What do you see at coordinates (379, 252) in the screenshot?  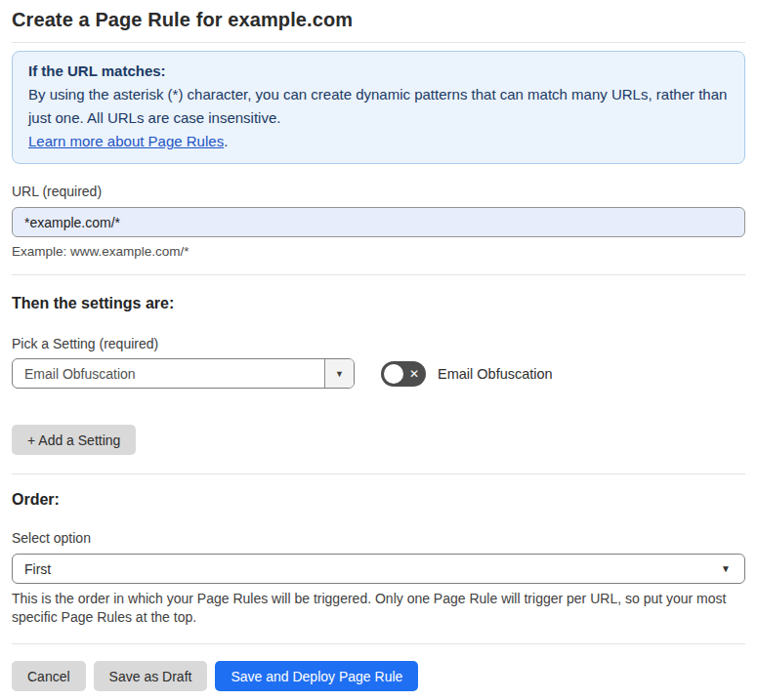 I see `url-example-helper: Example: www.example.com/*` at bounding box center [379, 252].